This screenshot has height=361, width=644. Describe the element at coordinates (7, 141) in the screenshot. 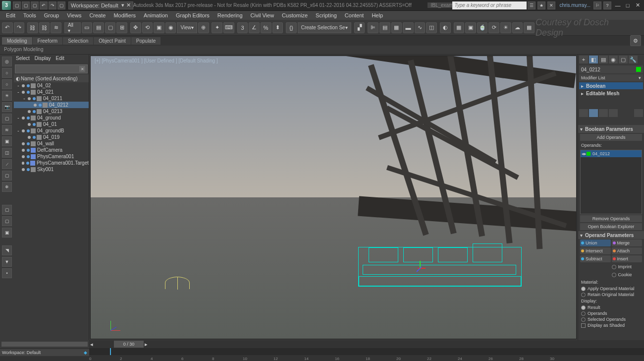

I see `display-groups-icon: ▣` at that location.